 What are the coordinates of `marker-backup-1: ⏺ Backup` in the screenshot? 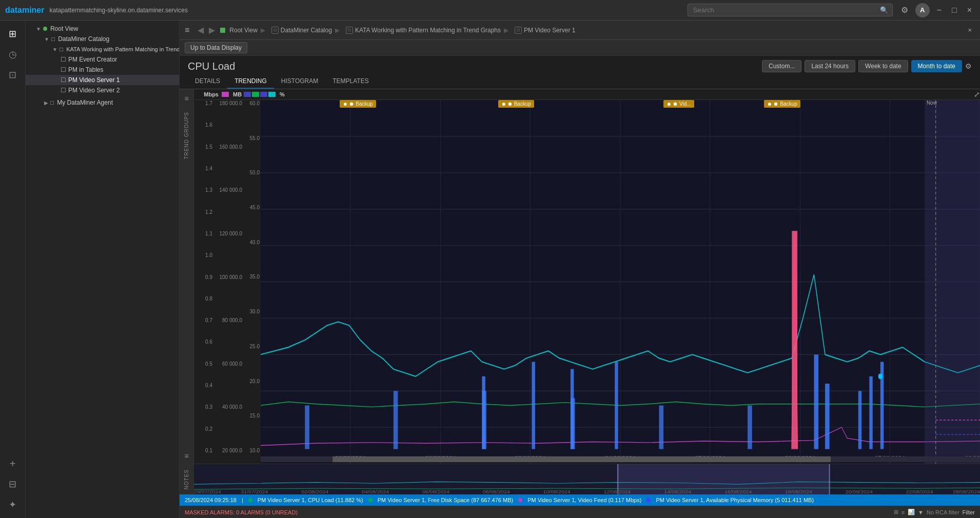 It's located at (358, 104).